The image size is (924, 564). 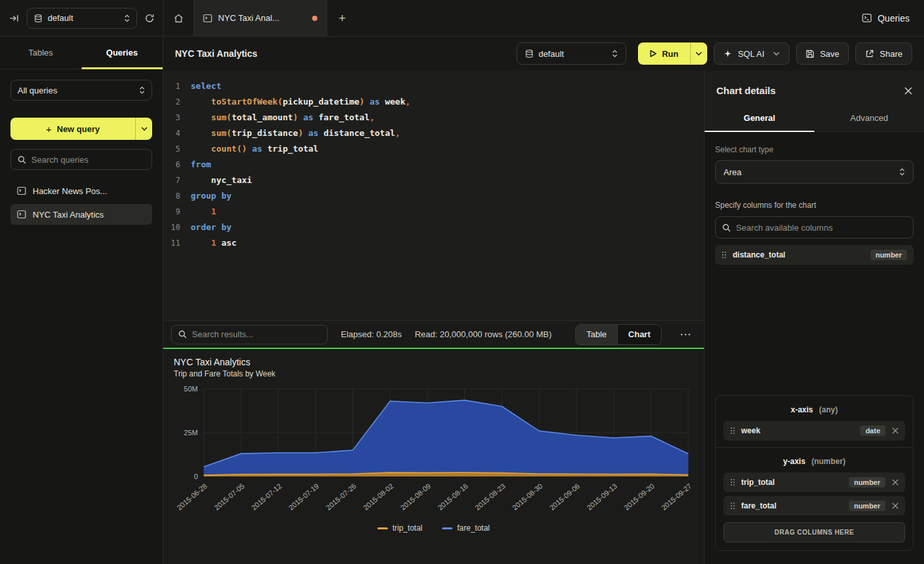 What do you see at coordinates (814, 506) in the screenshot?
I see `column-item: fare_totalnumber` at bounding box center [814, 506].